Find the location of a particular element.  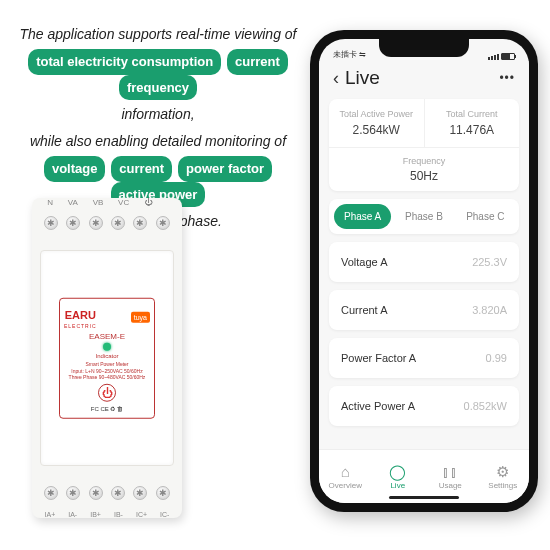

total-power-cell: Total Active Power 2.564kW is located at coordinates (376, 123).